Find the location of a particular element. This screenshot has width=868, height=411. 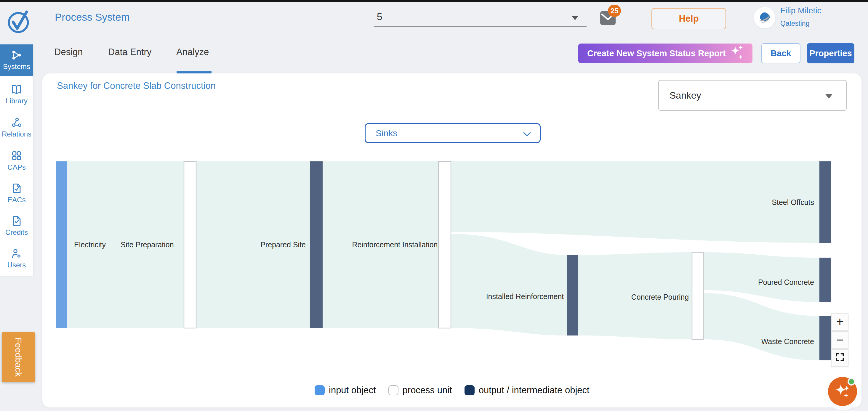

tab-design: Design is located at coordinates (69, 52).